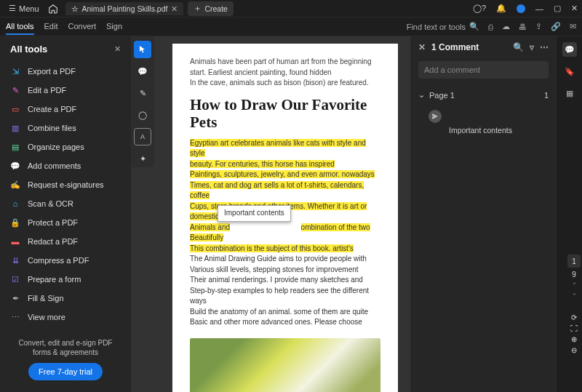 The image size is (582, 392). I want to click on tool-request-esign: ✍Request e-signatures, so click(65, 185).